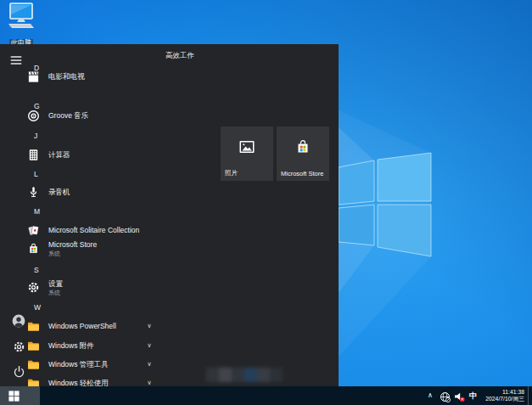 The image size is (532, 405). I want to click on movies-tv-icon, so click(34, 76).